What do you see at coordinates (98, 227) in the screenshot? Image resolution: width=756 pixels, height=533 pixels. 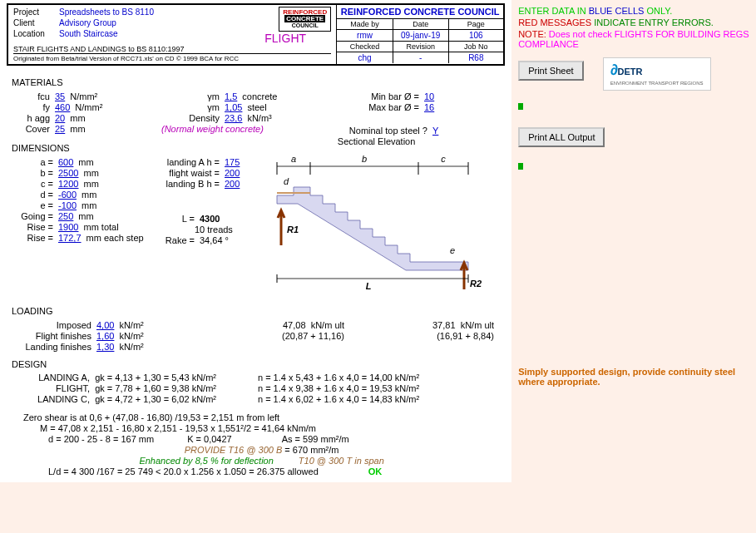 I see `rise1-unit: mm total` at bounding box center [98, 227].